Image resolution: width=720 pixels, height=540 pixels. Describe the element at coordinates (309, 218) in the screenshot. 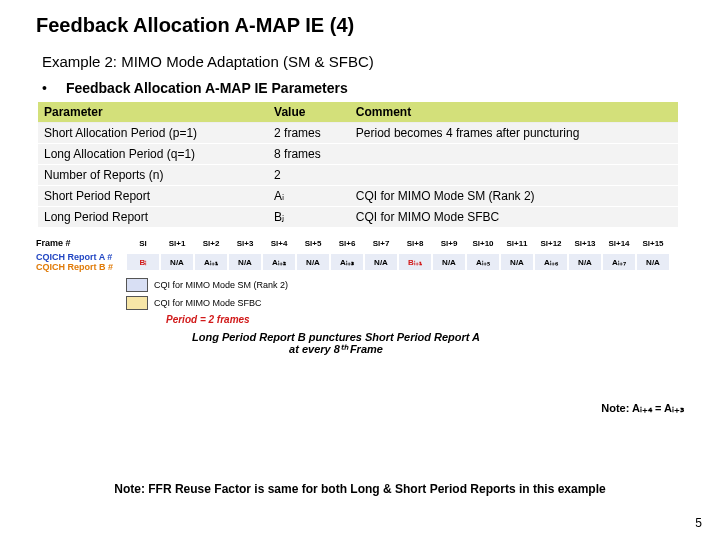

I see `table-cell: Bⱼ` at that location.